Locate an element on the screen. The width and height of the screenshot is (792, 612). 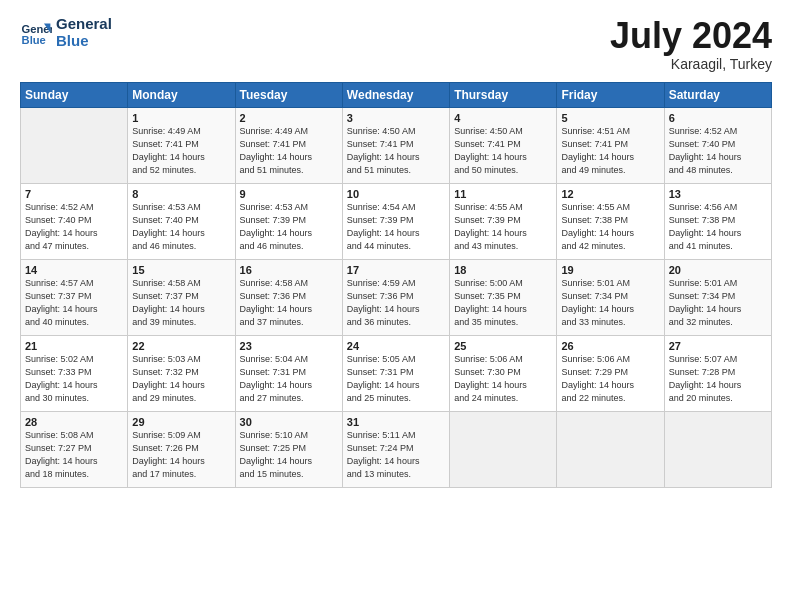
day-cell: 7Sunrise: 4:52 AMSunset: 7:40 PMDaylight… is located at coordinates (74, 221).